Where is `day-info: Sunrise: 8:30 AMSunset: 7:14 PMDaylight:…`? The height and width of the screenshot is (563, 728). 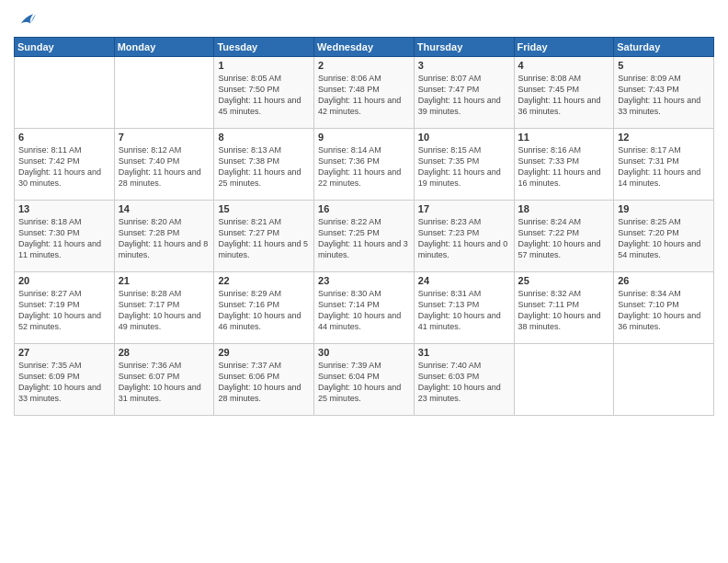 day-info: Sunrise: 8:30 AMSunset: 7:14 PMDaylight:… is located at coordinates (364, 311).